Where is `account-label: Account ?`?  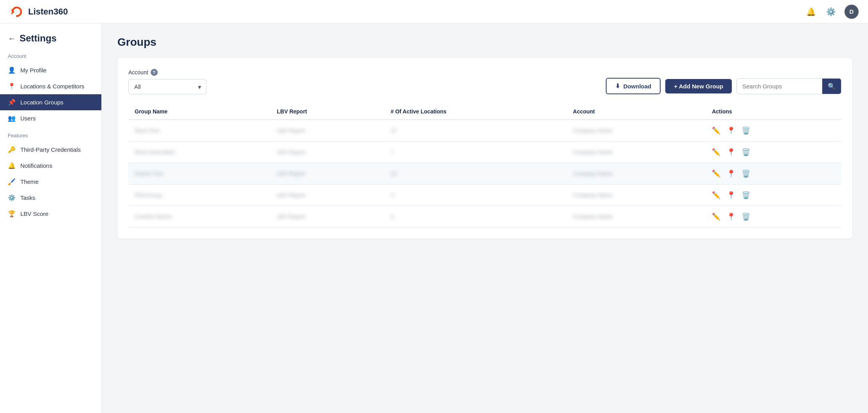
account-label: Account ? is located at coordinates (167, 72).